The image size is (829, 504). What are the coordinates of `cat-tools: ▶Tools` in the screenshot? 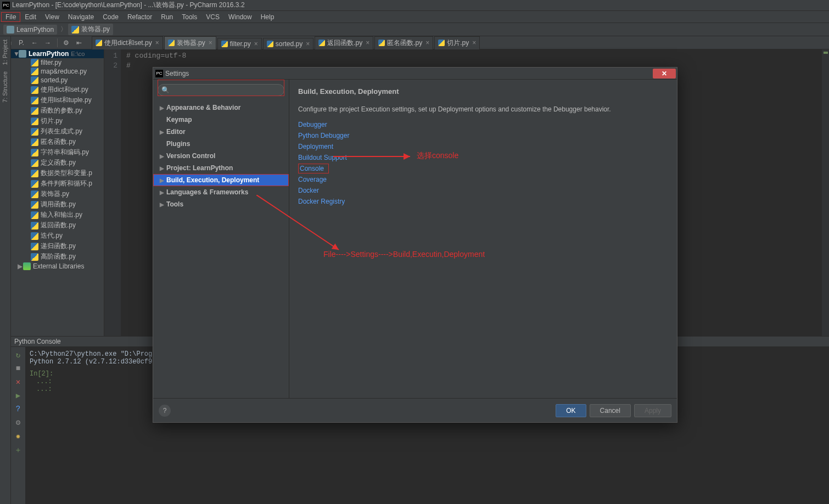 It's located at (221, 204).